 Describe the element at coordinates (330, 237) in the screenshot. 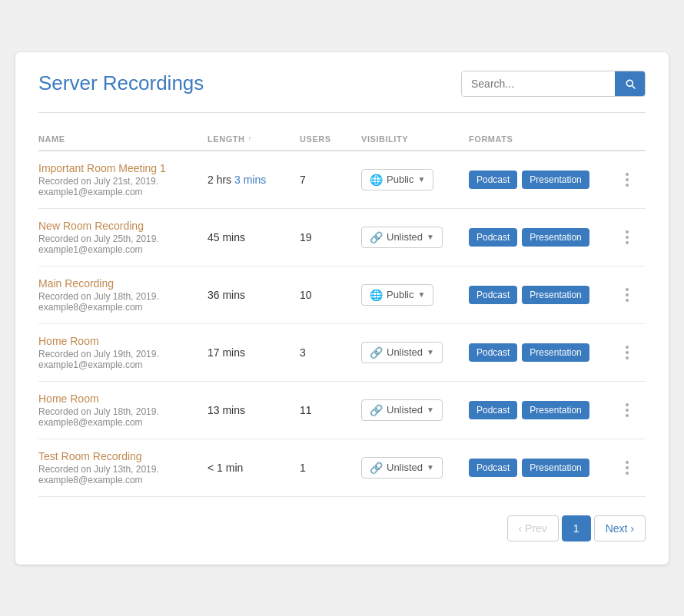

I see `recording-users: 19` at that location.